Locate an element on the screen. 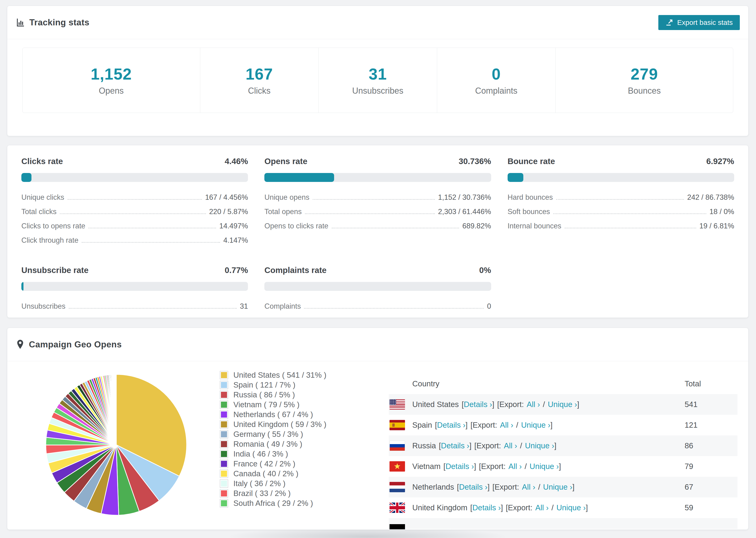 Image resolution: width=756 pixels, height=538 pixels. rate-value: 30.736% is located at coordinates (475, 161).